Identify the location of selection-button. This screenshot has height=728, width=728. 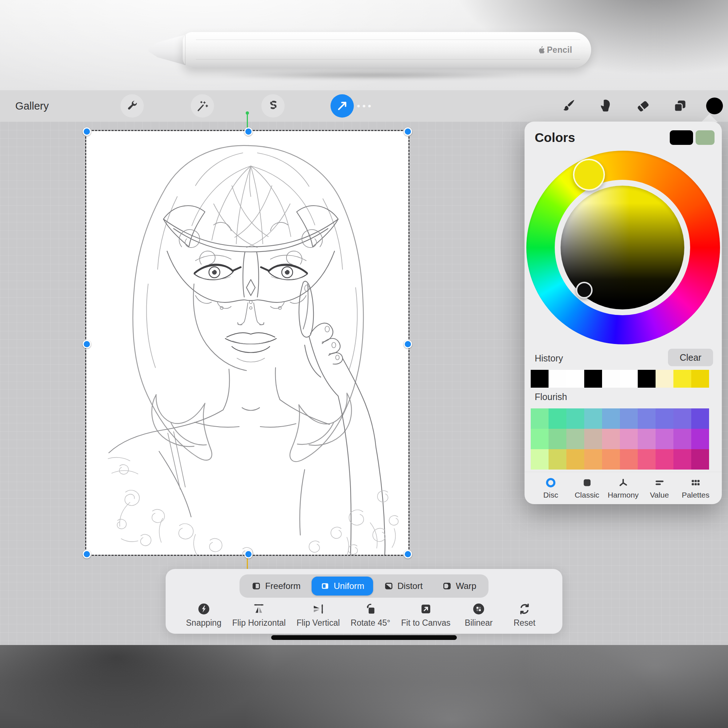
(273, 106).